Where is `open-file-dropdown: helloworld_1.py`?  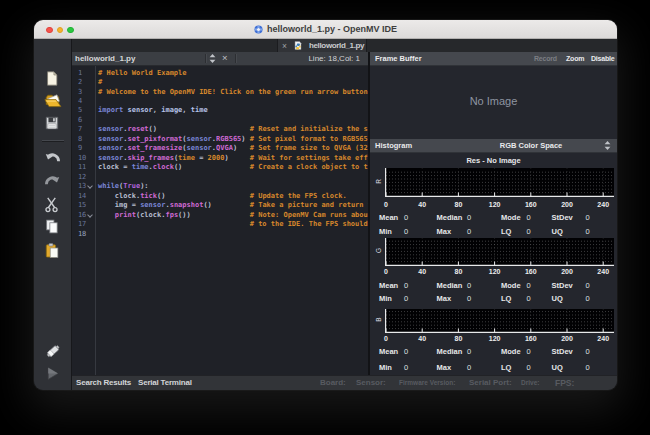
open-file-dropdown: helloworld_1.py is located at coordinates (105, 58).